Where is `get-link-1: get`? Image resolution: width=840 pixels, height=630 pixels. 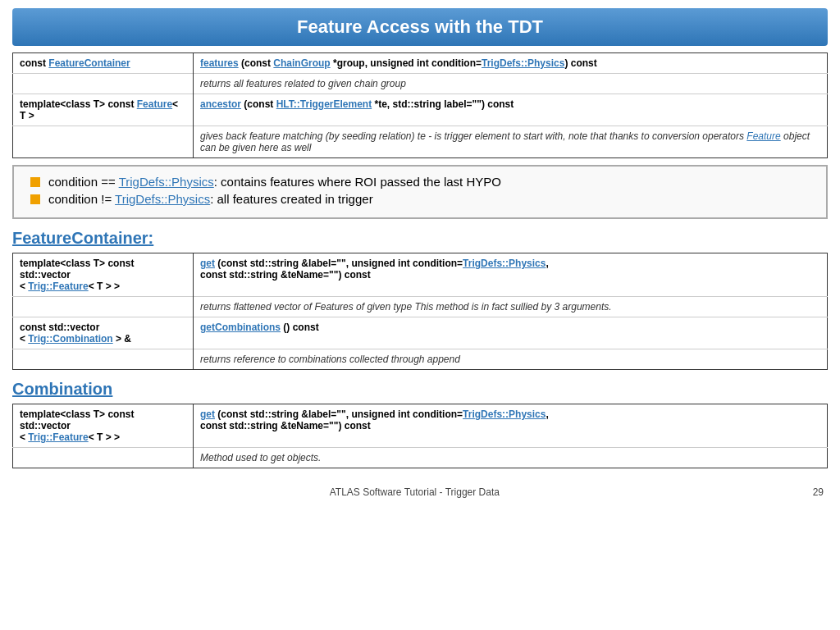 get-link-1: get is located at coordinates (208, 263).